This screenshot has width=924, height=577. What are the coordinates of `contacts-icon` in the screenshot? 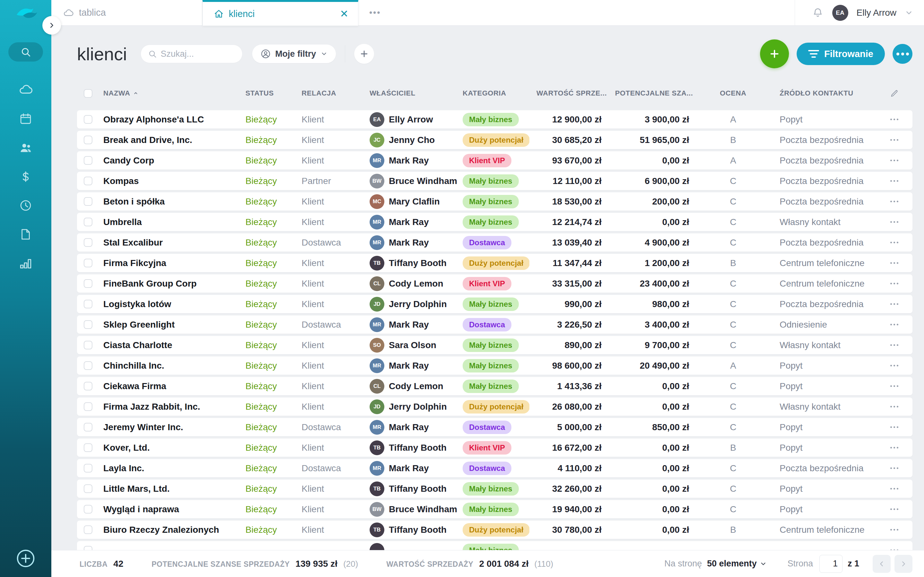 It's located at (26, 148).